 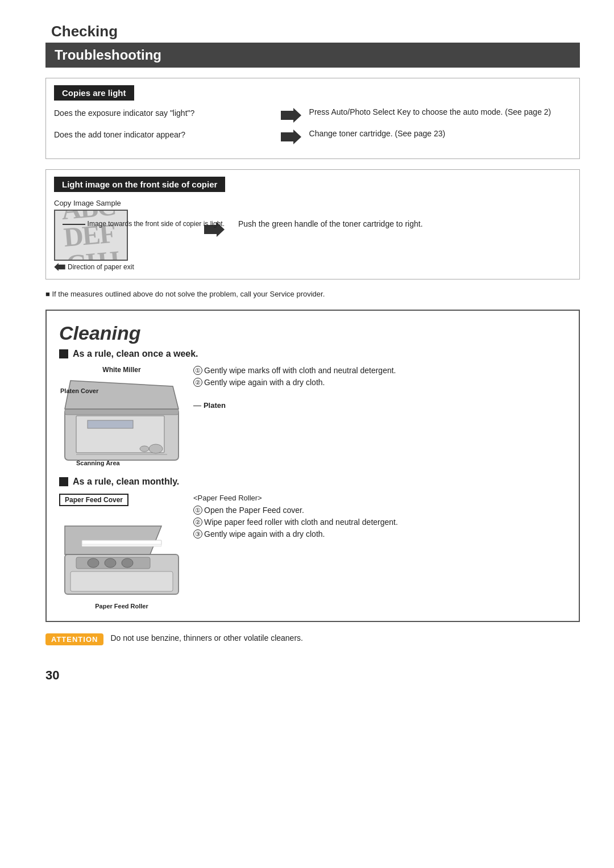 I want to click on monthly-instruct-row-1: ① Open the Paper Feed cover., so click(x=380, y=510).